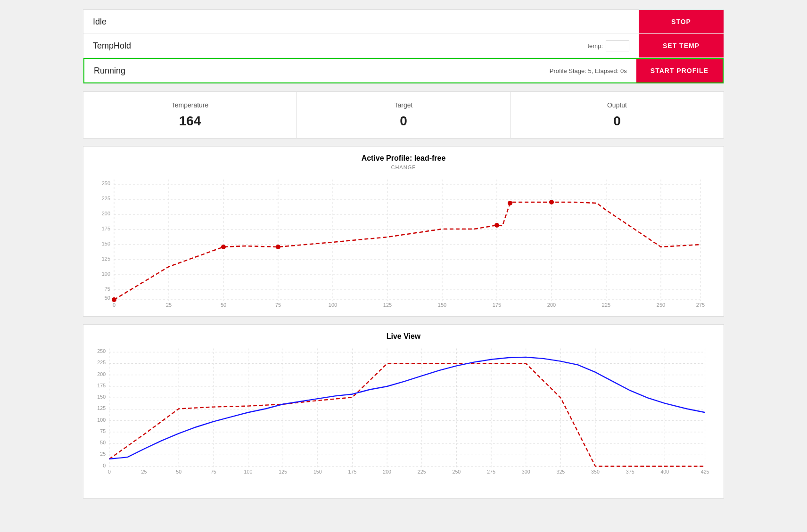 This screenshot has height=532, width=807. Describe the element at coordinates (190, 105) in the screenshot. I see `stat-temperature-label: Temperature` at that location.